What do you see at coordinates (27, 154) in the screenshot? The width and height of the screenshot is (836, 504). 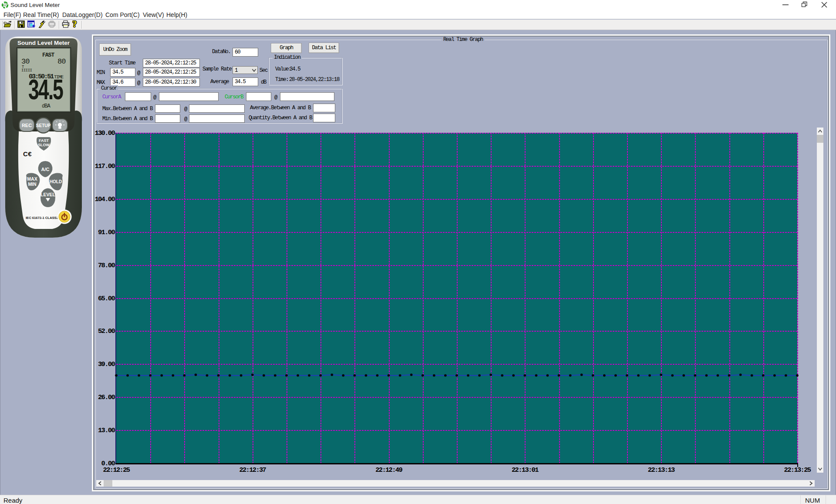 I see `svg-text: C€` at bounding box center [27, 154].